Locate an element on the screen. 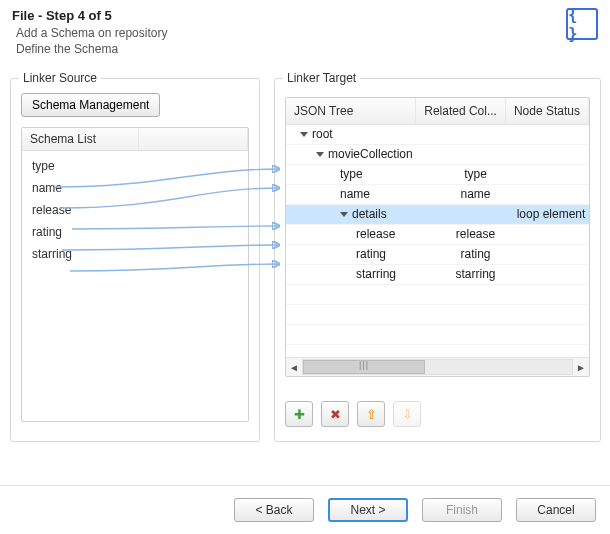 This screenshot has height=534, width=610. page-title: File - Step 4 of 5 is located at coordinates (90, 16).